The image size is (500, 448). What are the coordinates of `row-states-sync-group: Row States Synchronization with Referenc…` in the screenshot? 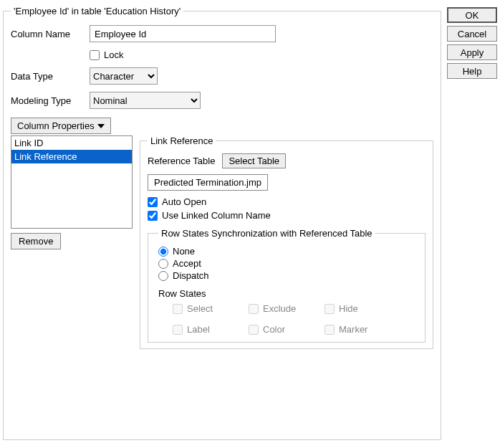 It's located at (287, 285).